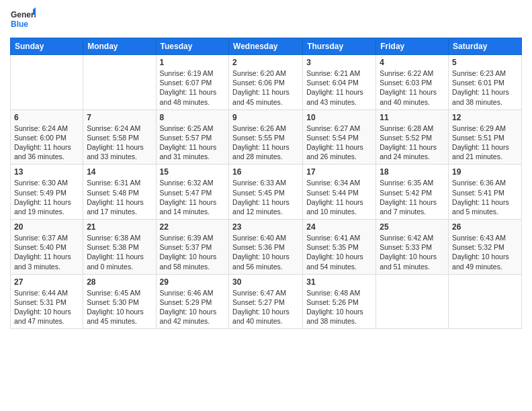 This screenshot has height=411, width=532. I want to click on logo: General Blue, so click(23, 19).